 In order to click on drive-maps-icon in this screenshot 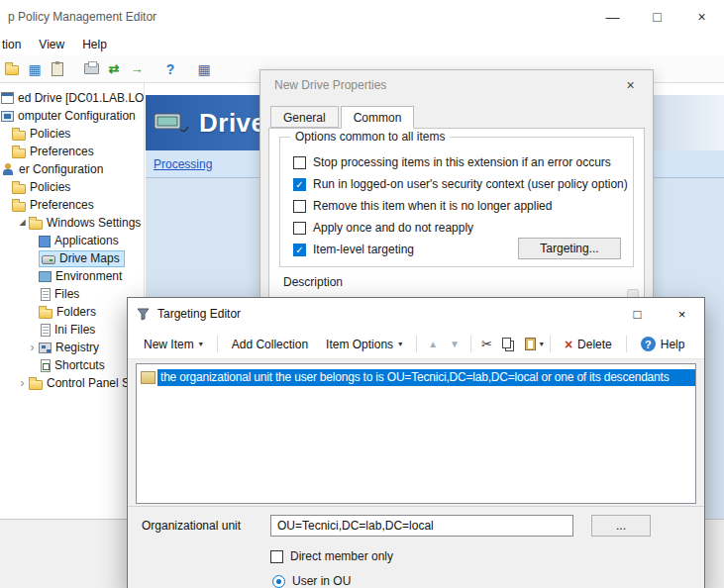, I will do `click(171, 123)`.